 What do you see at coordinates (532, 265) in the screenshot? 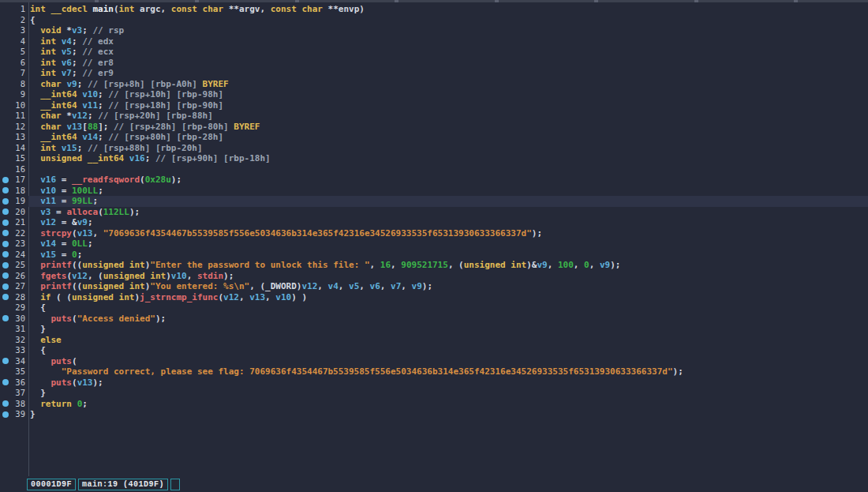
I see `token-pl: )&` at bounding box center [532, 265].